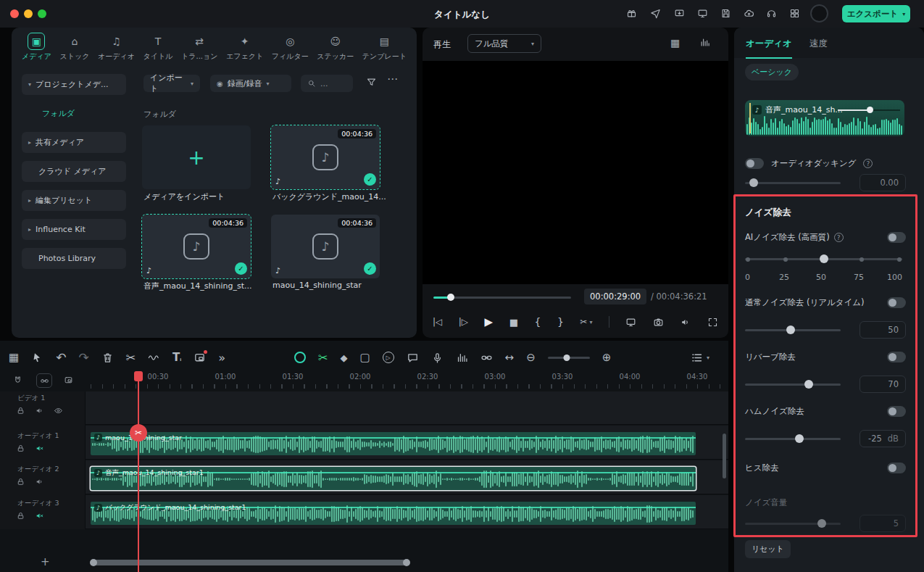  What do you see at coordinates (883, 384) in the screenshot?
I see `reverb-removal-value: 70` at bounding box center [883, 384].